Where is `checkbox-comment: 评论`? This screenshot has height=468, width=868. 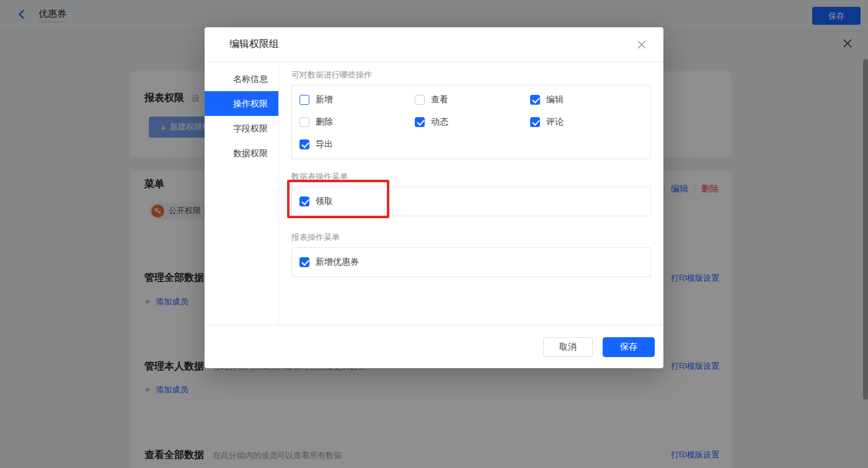
checkbox-comment: 评论 is located at coordinates (588, 122).